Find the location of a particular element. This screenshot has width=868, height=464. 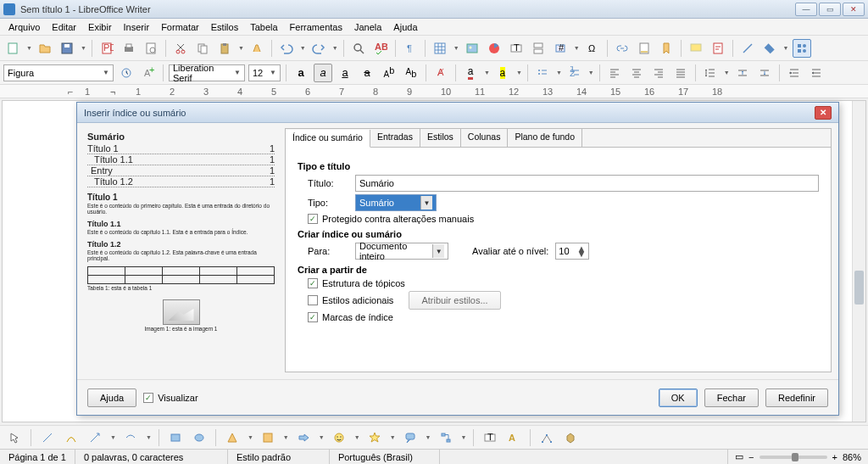

special-char-icon: Ω is located at coordinates (593, 48).